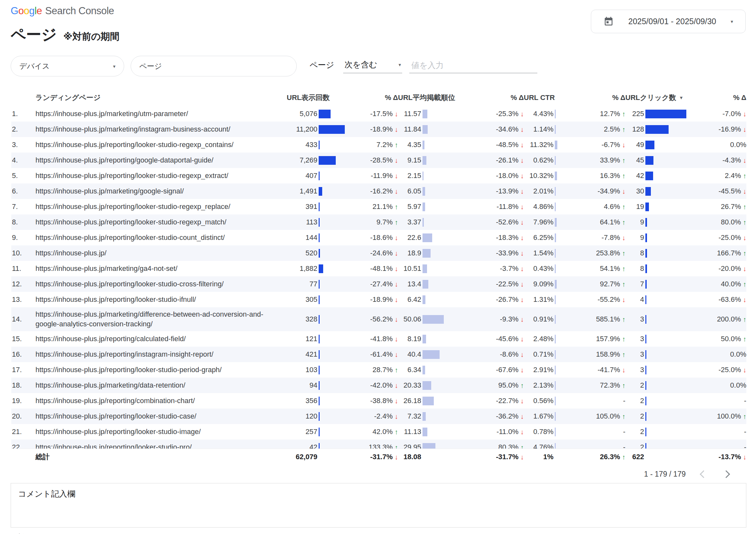 This screenshot has height=534, width=756. What do you see at coordinates (161, 238) in the screenshot?
I see `landing-page-url: https://inhouse-plus.jp/reporting/looker…` at bounding box center [161, 238].